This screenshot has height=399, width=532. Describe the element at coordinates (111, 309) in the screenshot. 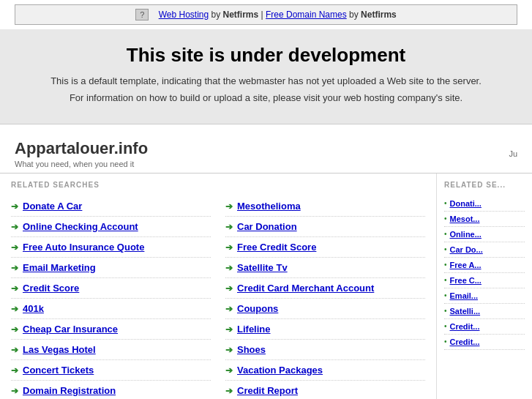

I see `list-item: ➔401k` at that location.